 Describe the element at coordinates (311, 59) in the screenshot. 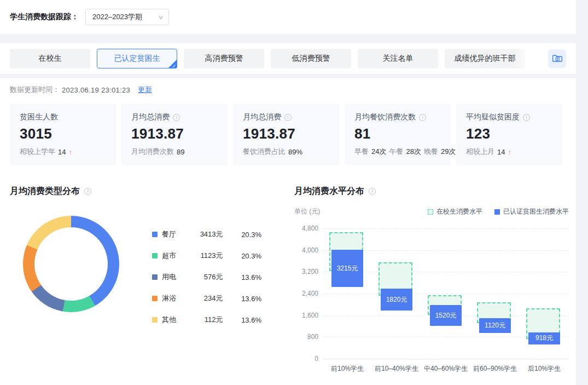

I see `tab-label: 低消费预警` at that location.